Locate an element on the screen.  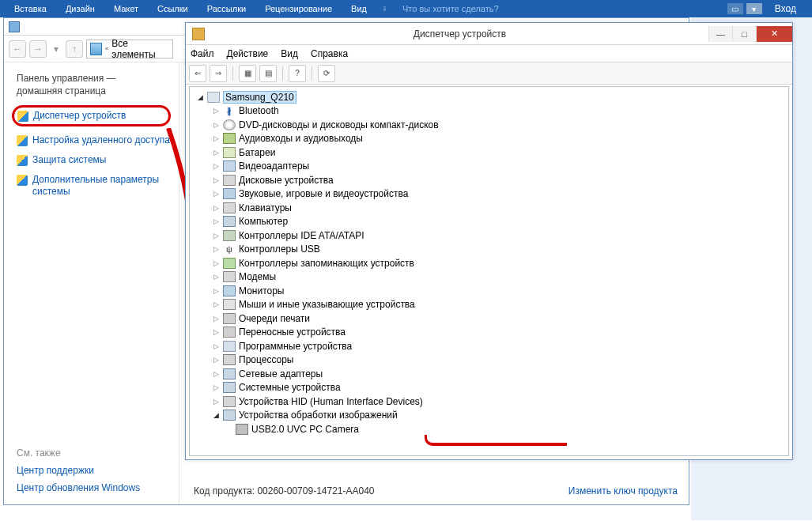
category-label: Контроллеры IDE ATA/ATAPI is located at coordinates (302, 236).